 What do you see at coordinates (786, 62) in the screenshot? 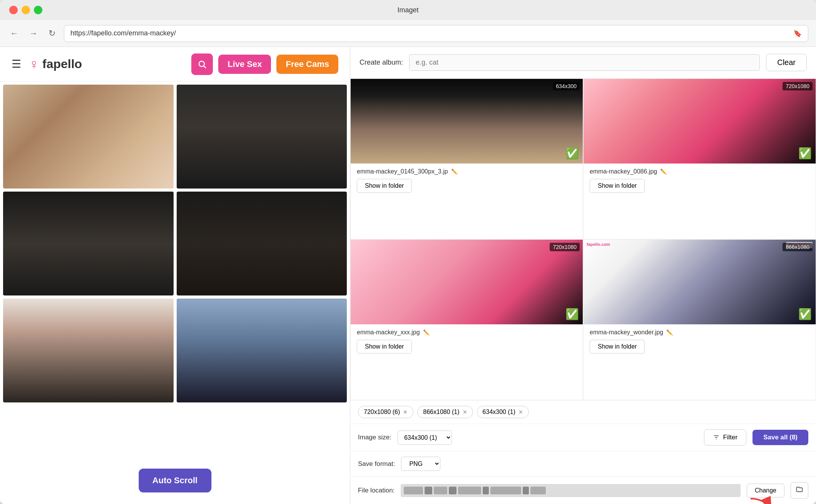
I see `clear-button: Clear` at bounding box center [786, 62].